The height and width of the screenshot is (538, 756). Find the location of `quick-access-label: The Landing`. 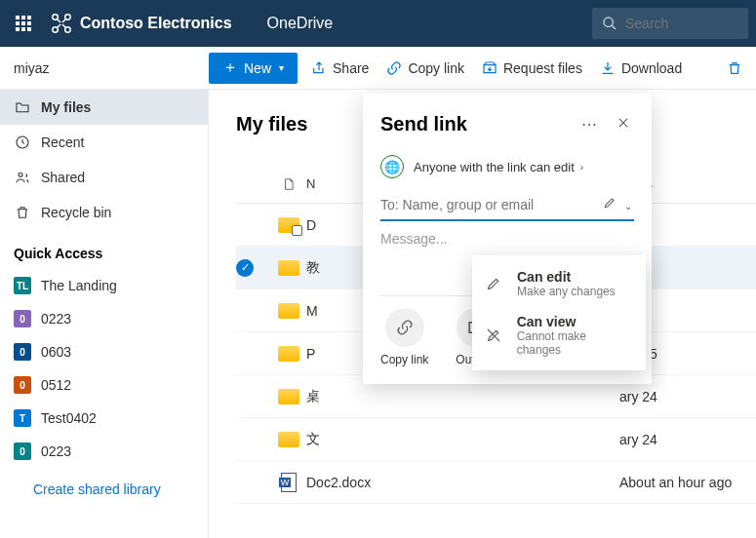

quick-access-label: The Landing is located at coordinates (79, 286).